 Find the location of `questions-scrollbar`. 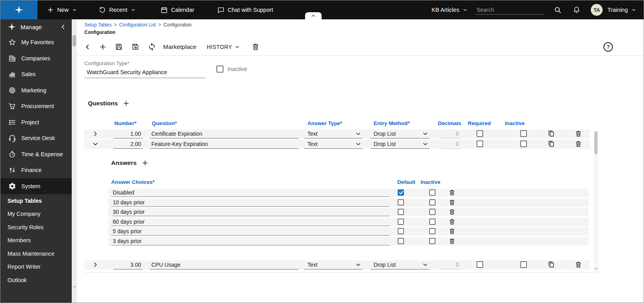

questions-scrollbar is located at coordinates (596, 201).